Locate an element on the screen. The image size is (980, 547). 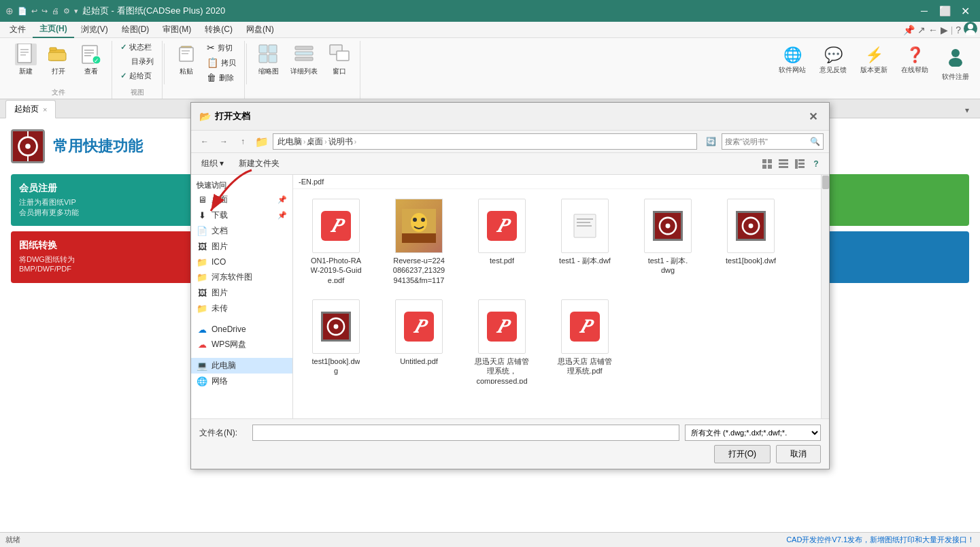
menu-browse: 浏览(V) is located at coordinates (95, 30).